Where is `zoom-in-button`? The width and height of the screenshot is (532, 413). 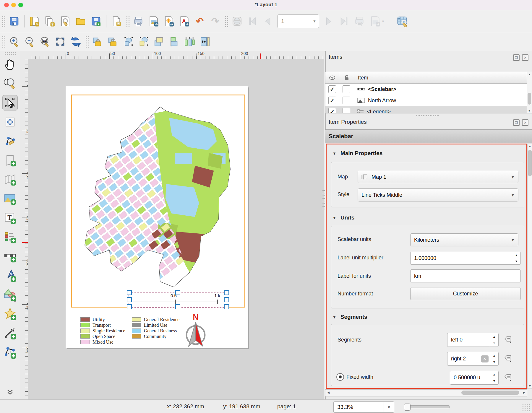 zoom-in-button is located at coordinates (14, 42).